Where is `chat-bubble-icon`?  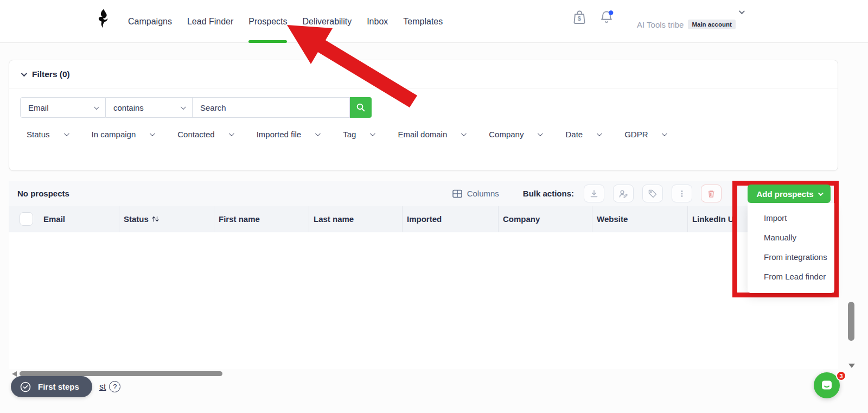
chat-bubble-icon is located at coordinates (827, 385).